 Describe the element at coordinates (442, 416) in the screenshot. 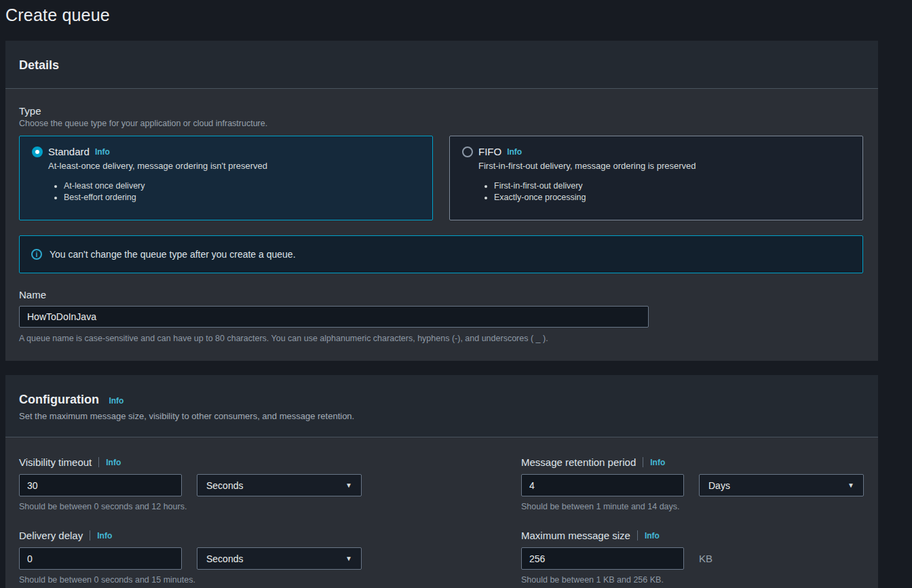

I see `configuration-description: Set the maximum message size, visibility…` at that location.